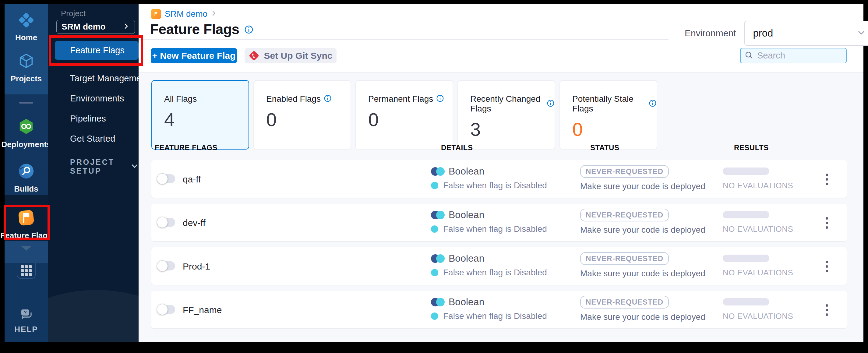  What do you see at coordinates (499, 179) in the screenshot?
I see `table-row: qa-ff Boolean False when flag is Disable…` at bounding box center [499, 179].